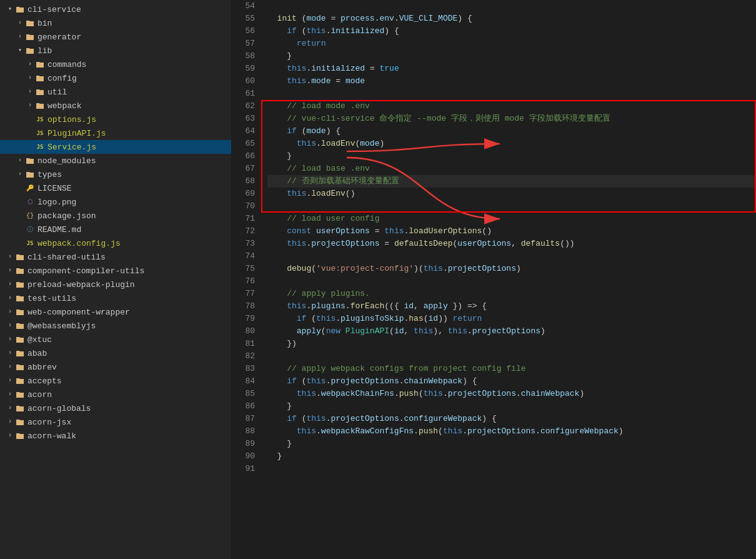  What do you see at coordinates (512, 369) in the screenshot?
I see `code-line: // apply webpack configs from project co…` at bounding box center [512, 369].